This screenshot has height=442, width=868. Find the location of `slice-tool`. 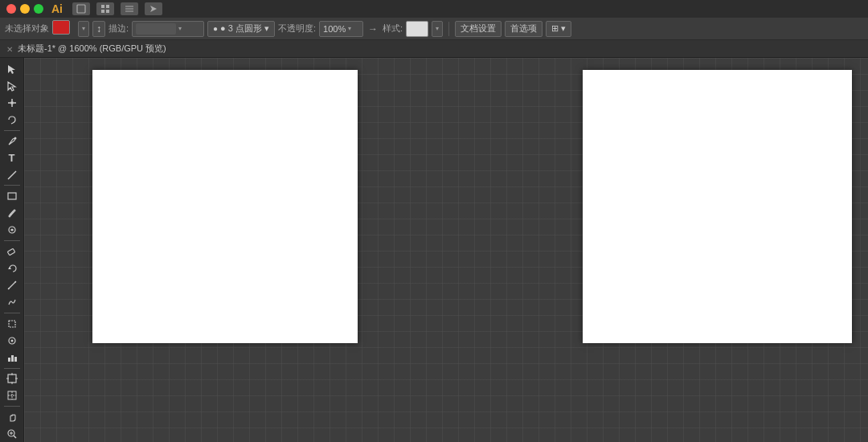

slice-tool is located at coordinates (12, 395).